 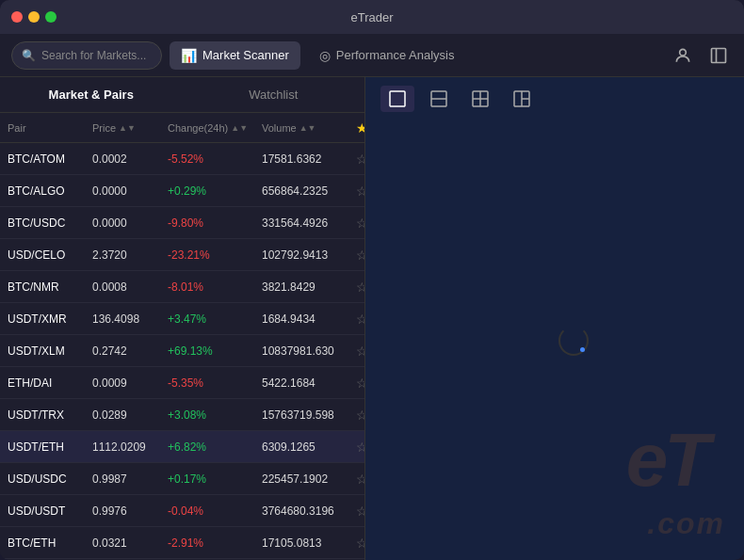 I want to click on tab-market-scanner: 📊 Market Scanner, so click(x=235, y=56).